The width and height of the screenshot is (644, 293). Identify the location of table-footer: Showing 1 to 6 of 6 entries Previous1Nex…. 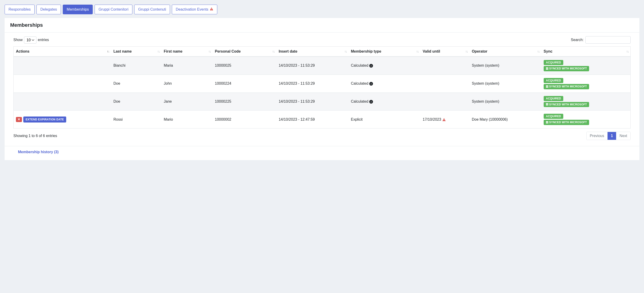
(322, 138).